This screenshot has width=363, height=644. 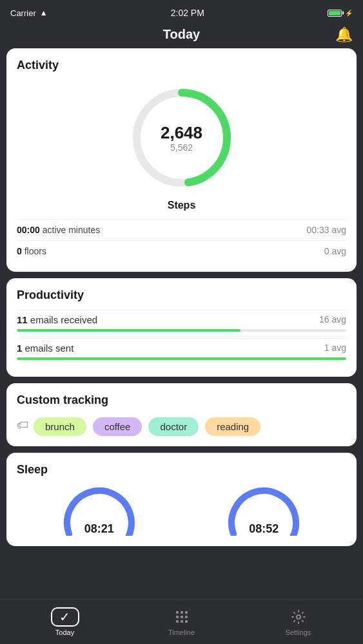 What do you see at coordinates (182, 500) in the screenshot?
I see `sleep-card: Sleep 08:21 08:52` at bounding box center [182, 500].